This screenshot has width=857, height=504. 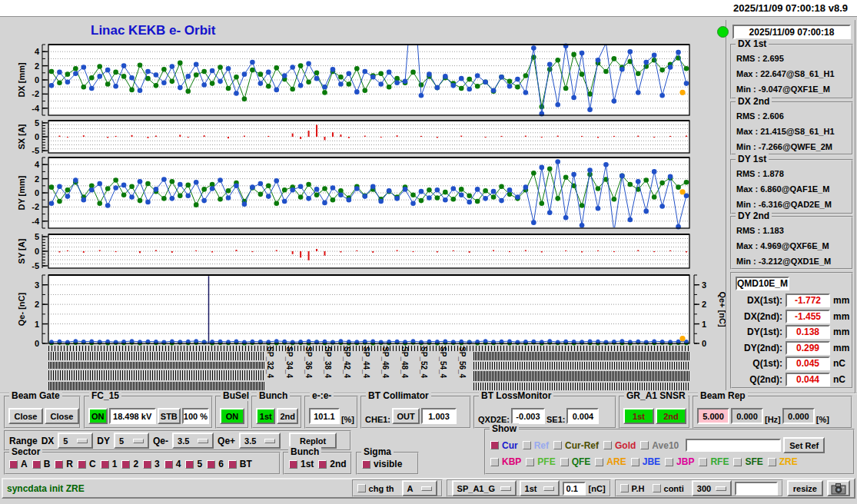 I want to click on sector-item-label: A, so click(x=25, y=464).